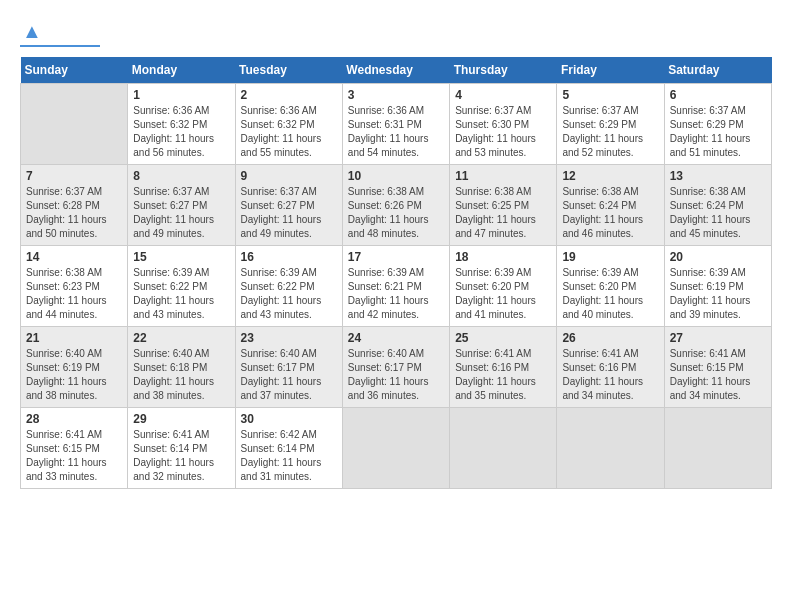  Describe the element at coordinates (396, 176) in the screenshot. I see `day-number: 10` at that location.